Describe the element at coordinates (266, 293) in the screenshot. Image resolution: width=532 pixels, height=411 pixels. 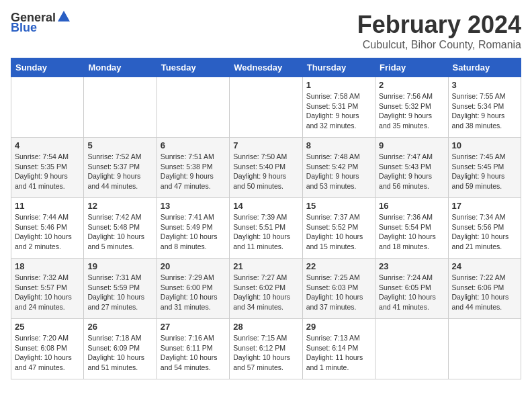
I see `day-info: Sunrise: 7:27 AM Sunset: 6:02 PM Dayligh…` at that location.